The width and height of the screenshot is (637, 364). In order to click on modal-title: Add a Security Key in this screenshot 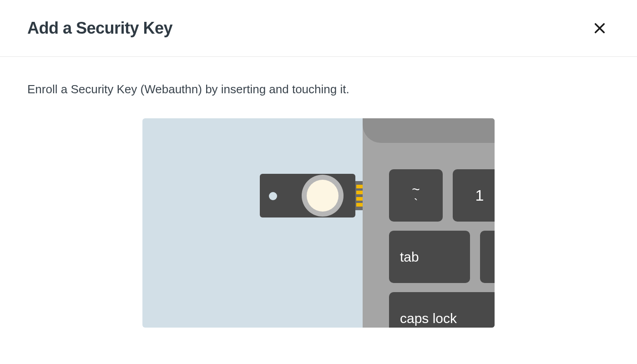, I will do `click(100, 28)`.